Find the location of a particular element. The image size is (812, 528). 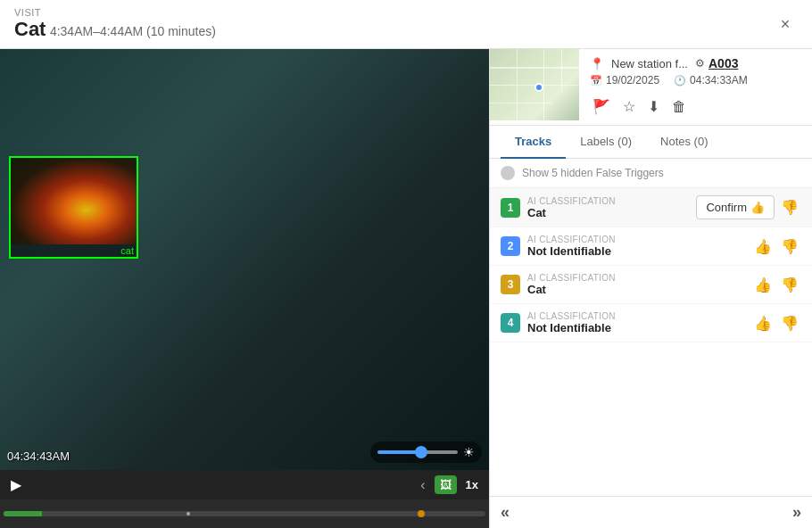

thumbup-button-3: 👍 is located at coordinates (763, 285).